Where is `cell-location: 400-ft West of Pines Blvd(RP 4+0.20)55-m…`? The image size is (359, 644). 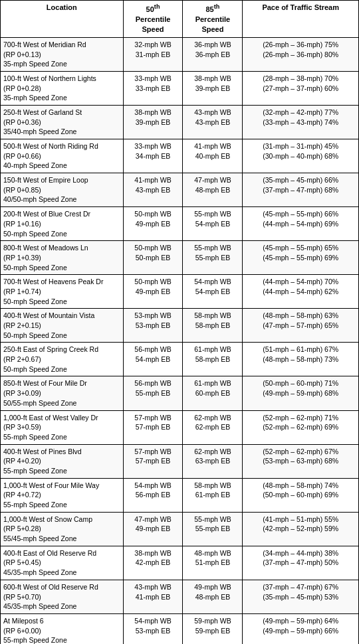 cell-location: 400-ft West of Pines Blvd(RP 4+0.20)55-m… is located at coordinates (62, 461).